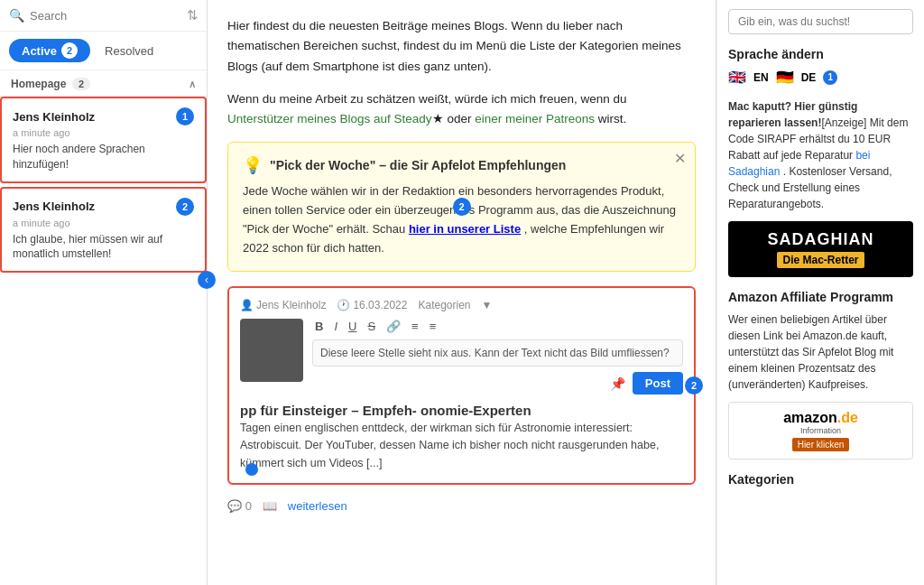  What do you see at coordinates (785, 78) in the screenshot?
I see `flag-de: 🇩🇪` at bounding box center [785, 78].